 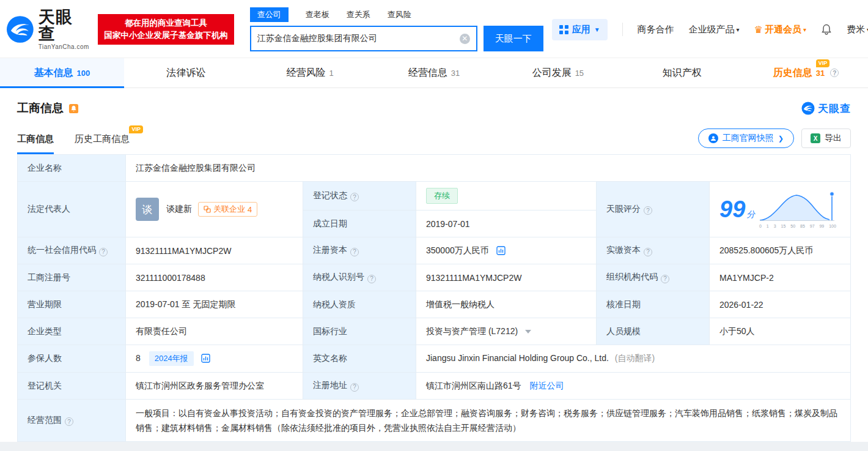 What do you see at coordinates (227, 209) in the screenshot?
I see `related-companies-tag: 关联企业 4` at bounding box center [227, 209].